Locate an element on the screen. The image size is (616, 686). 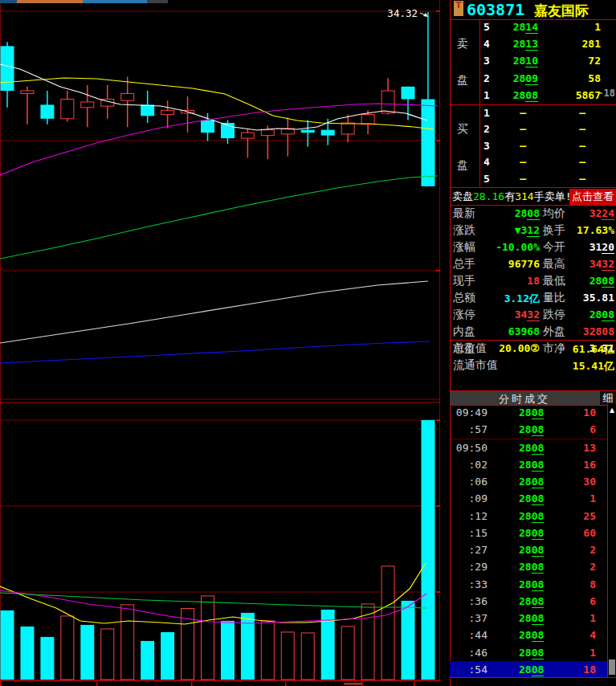
sell-level-row: 128085867-18 is located at coordinates (533, 96).